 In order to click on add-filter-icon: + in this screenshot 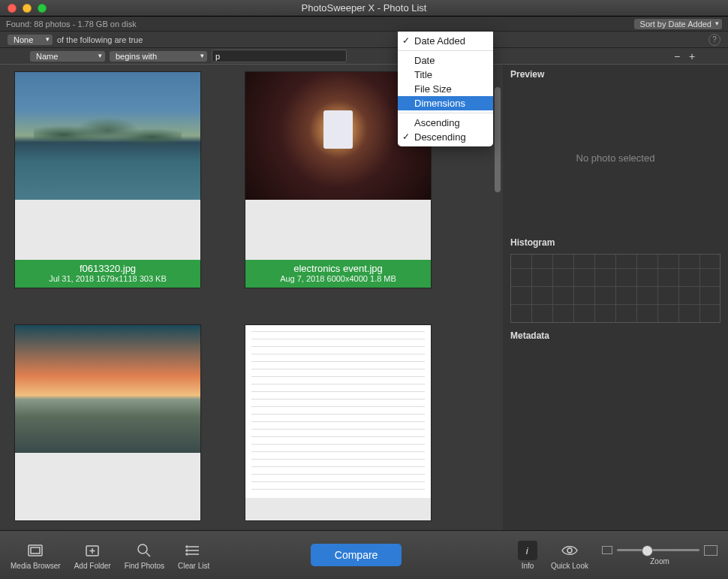, I will do `click(692, 56)`.